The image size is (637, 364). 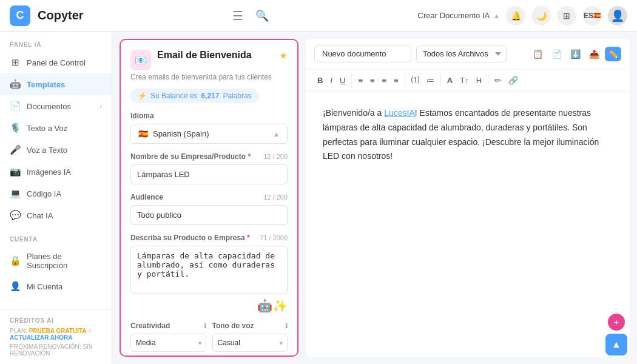 What do you see at coordinates (360, 80) in the screenshot?
I see `format-align-left-button: ≡` at bounding box center [360, 80].